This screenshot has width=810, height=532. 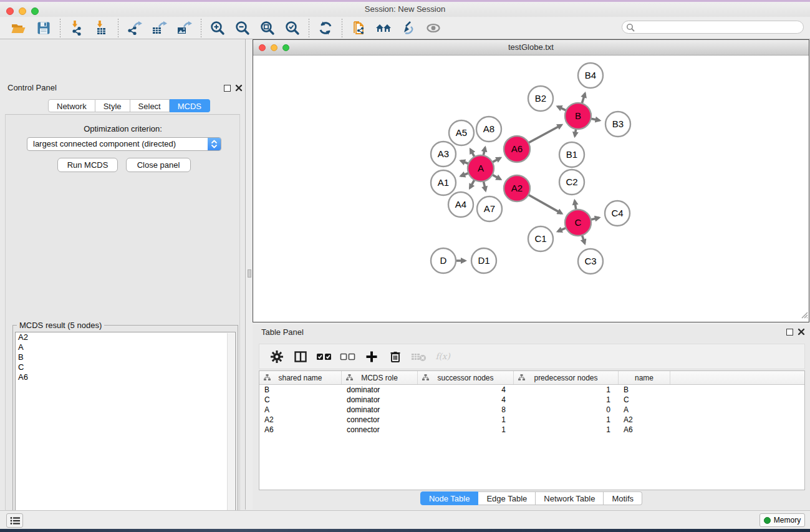 I want to click on show-columns-icon, so click(x=301, y=357).